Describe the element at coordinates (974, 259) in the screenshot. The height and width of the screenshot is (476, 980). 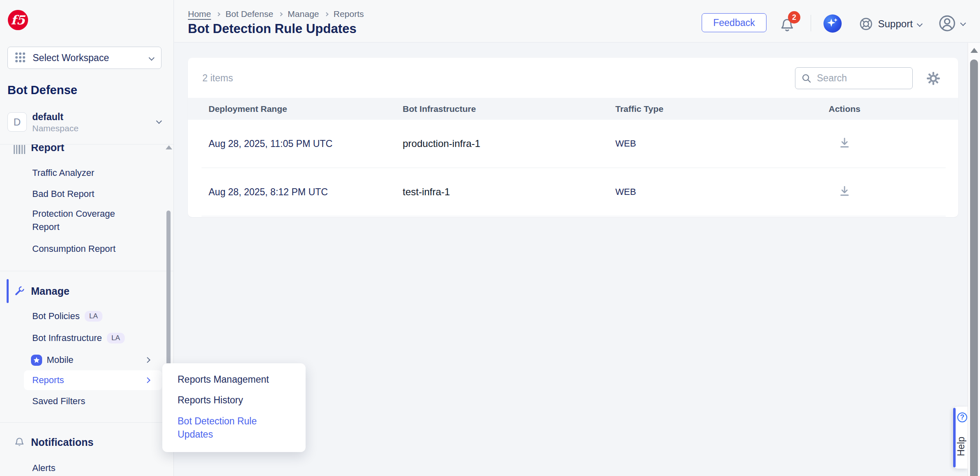
I see `page-scrollbar` at that location.